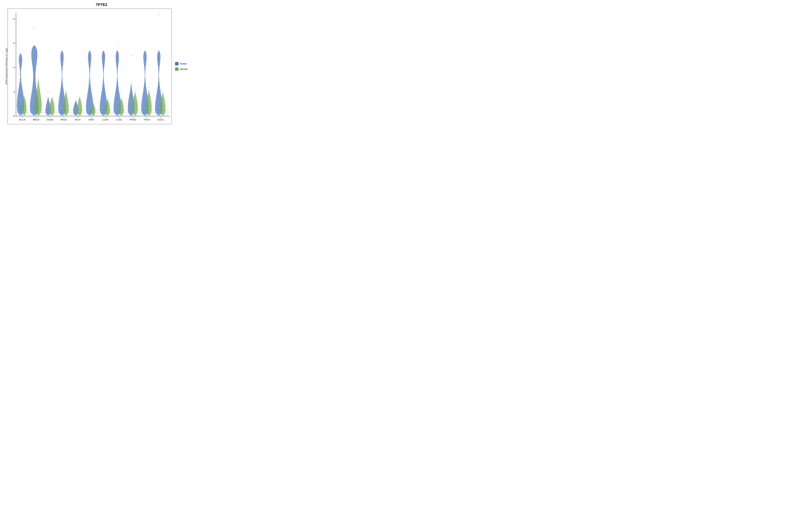  I want to click on svg-text: 2, so click(14, 92).